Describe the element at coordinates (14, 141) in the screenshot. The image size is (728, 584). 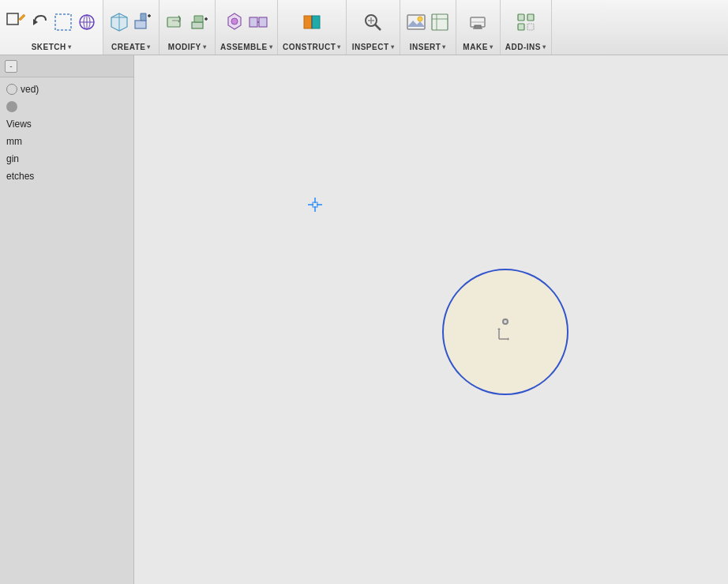
I see `panel-mm-label: mm` at that location.